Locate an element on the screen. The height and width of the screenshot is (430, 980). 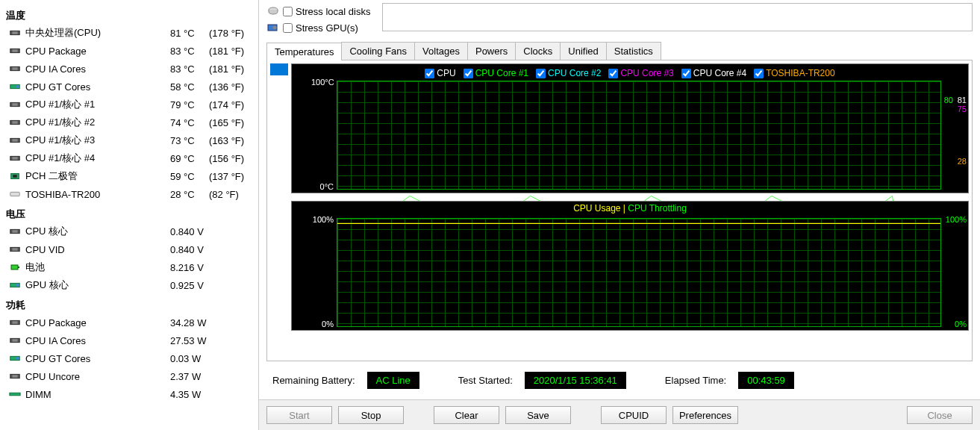
sensor-value: 81 °C is located at coordinates (190, 33).